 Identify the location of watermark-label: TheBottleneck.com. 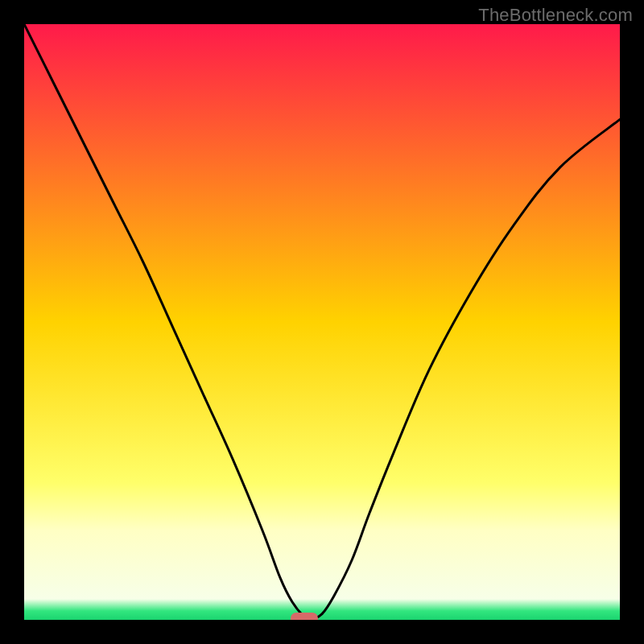
(555, 15).